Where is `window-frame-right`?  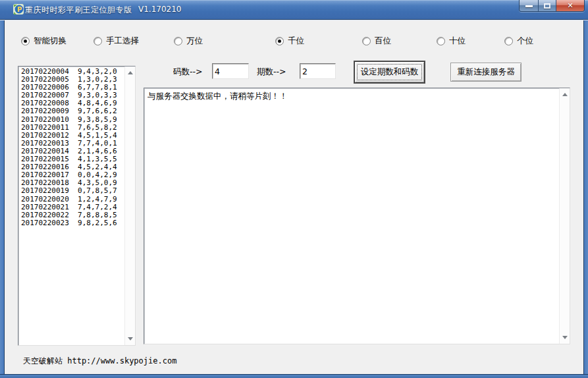 window-frame-right is located at coordinates (586, 199).